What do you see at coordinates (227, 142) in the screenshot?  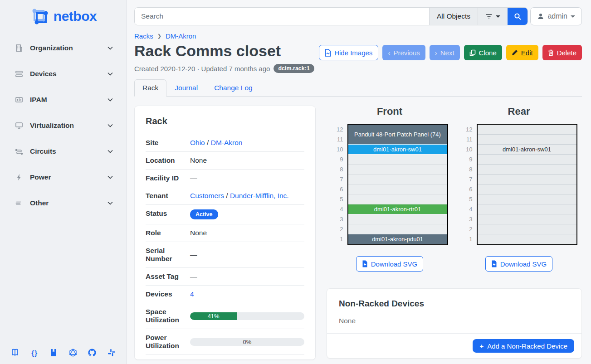 I see `site-link: DM-Akron` at bounding box center [227, 142].